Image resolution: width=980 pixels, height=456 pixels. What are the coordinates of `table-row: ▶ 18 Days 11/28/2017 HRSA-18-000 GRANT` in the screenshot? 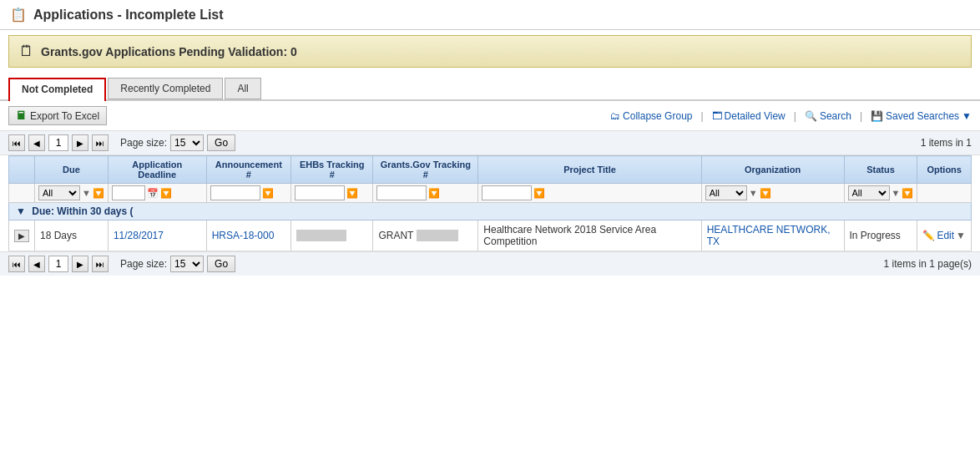 It's located at (491, 236).